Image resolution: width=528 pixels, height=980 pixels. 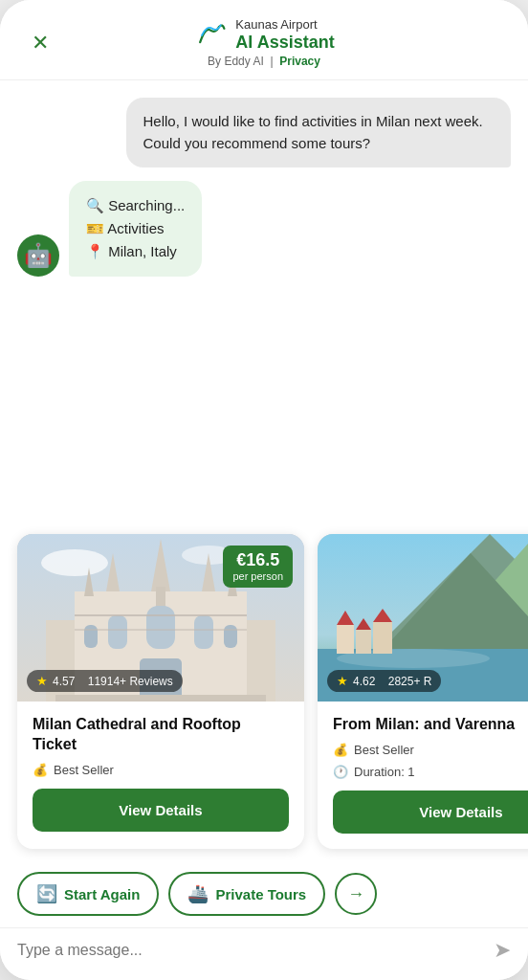 I want to click on card-1-tag: 💰 Best Seller, so click(x=161, y=769).